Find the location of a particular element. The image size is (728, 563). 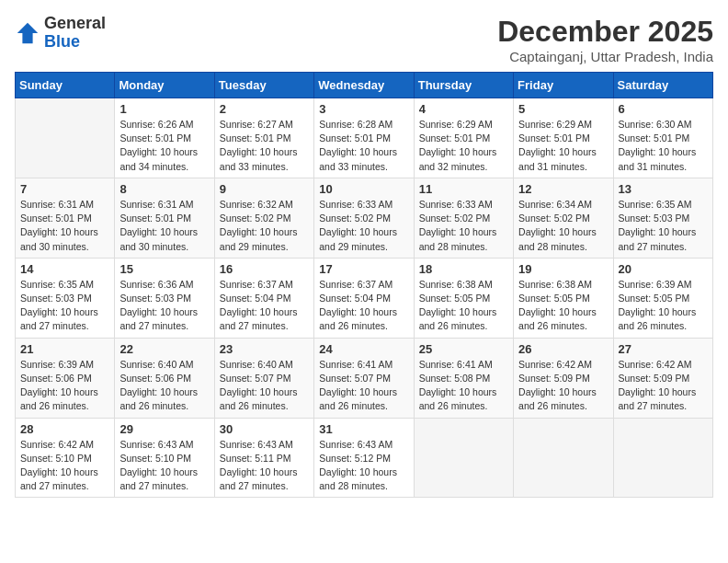

day-number: 24 is located at coordinates (364, 350).